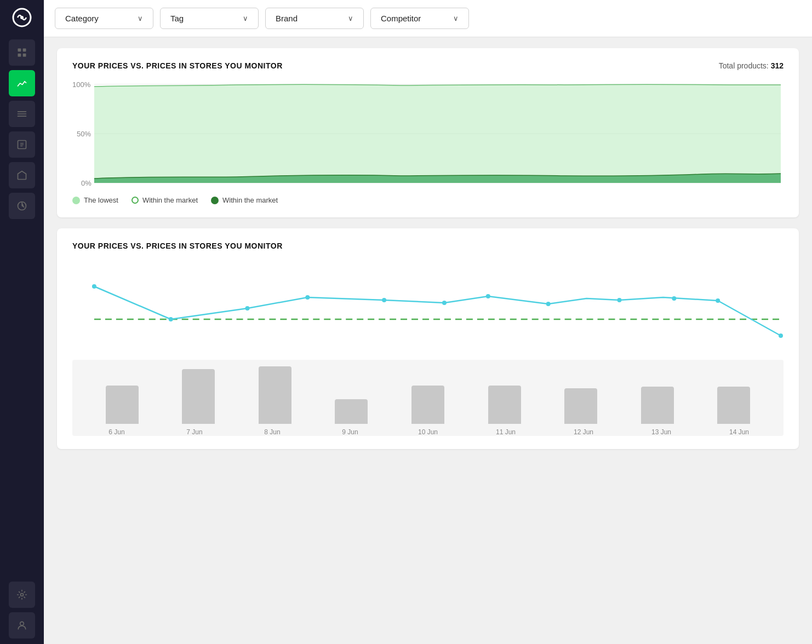 The height and width of the screenshot is (644, 812). What do you see at coordinates (351, 412) in the screenshot?
I see `bar-9jun` at bounding box center [351, 412].